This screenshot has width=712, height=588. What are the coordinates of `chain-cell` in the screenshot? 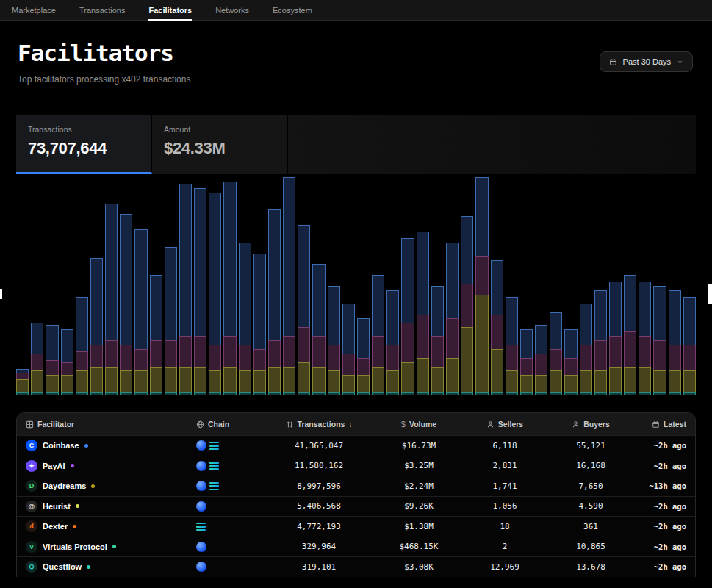 It's located at (230, 466).